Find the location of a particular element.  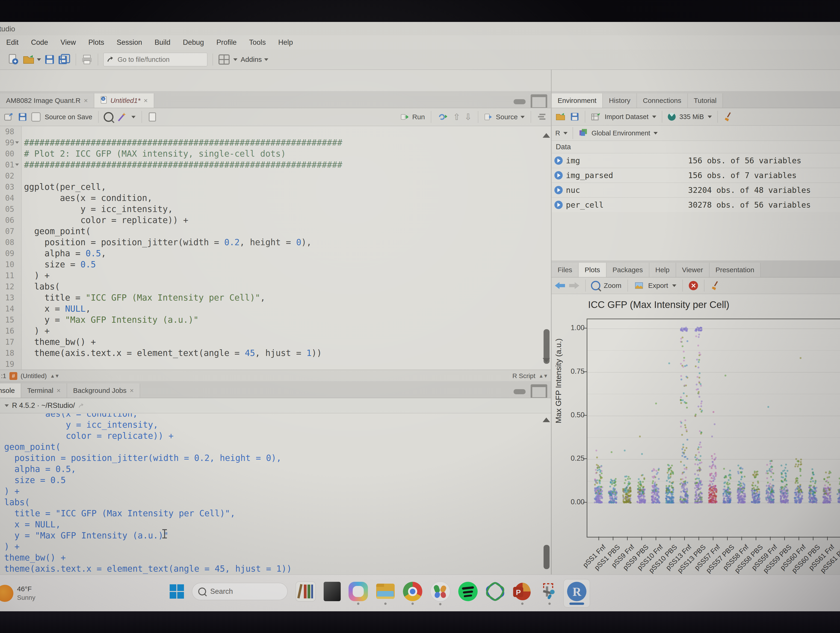

taskbar-colorful-app is located at coordinates (441, 593).